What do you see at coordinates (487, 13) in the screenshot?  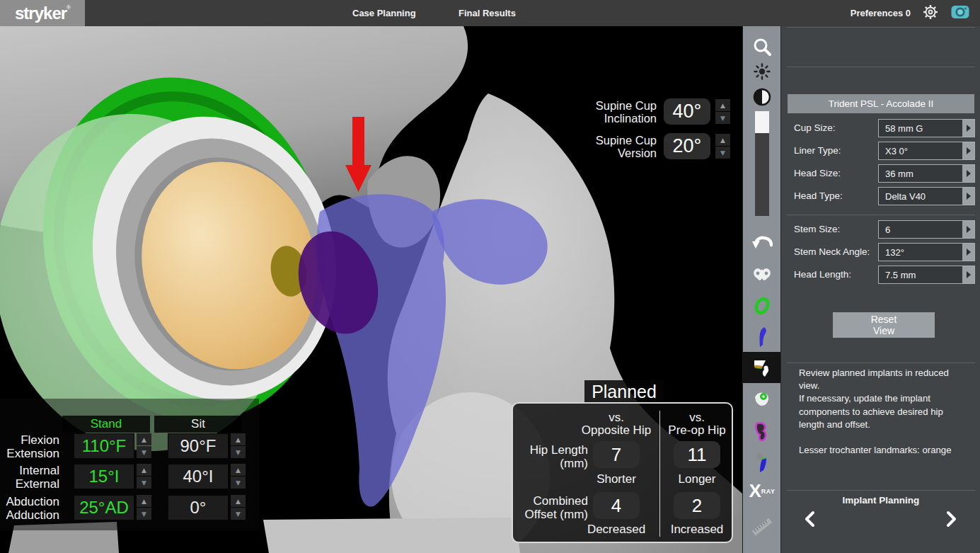 I see `tab-final-results: Final Results` at bounding box center [487, 13].